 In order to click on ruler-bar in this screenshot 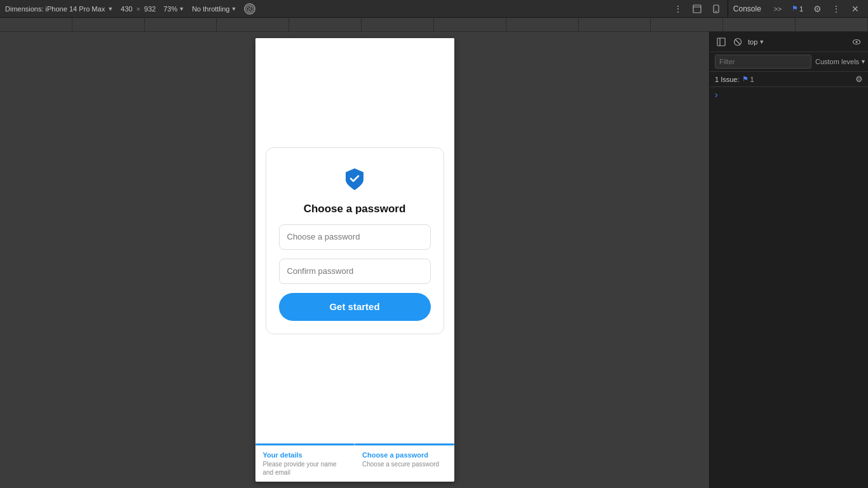, I will do `click(434, 25)`.